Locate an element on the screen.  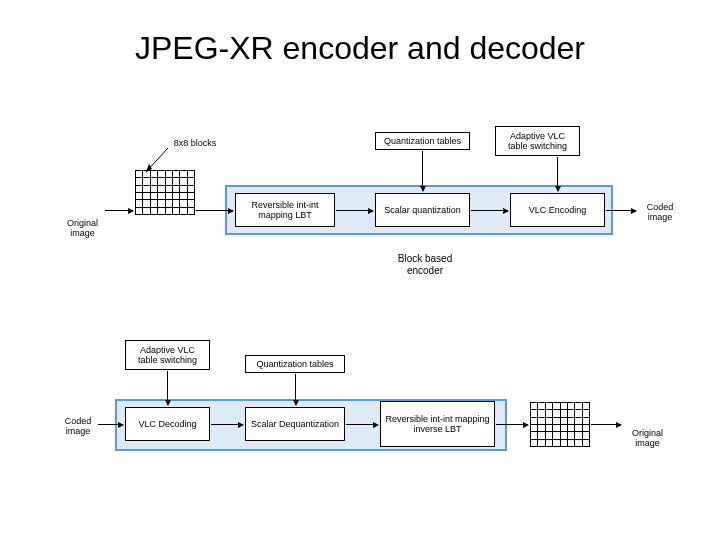
quantization-tables-box-dec: Quantization tables is located at coordinates (295, 364).